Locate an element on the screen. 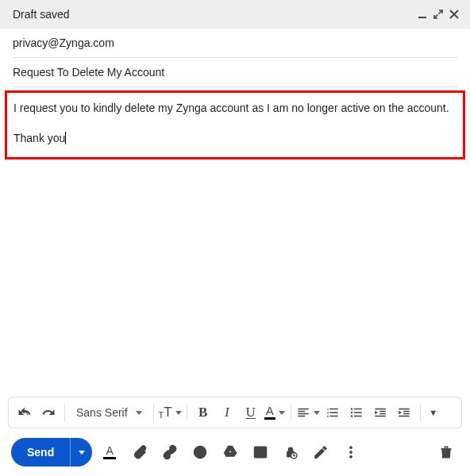 Image resolution: width=470 pixels, height=476 pixels. text-format-toggle: A is located at coordinates (110, 452).